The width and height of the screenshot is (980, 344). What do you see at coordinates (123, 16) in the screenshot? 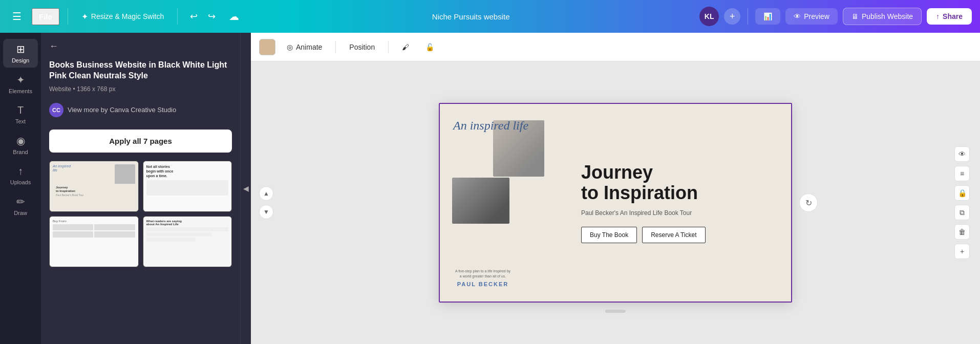
I see `resize-magic-switch-button: ✦ Resize & Magic Switch` at bounding box center [123, 16].